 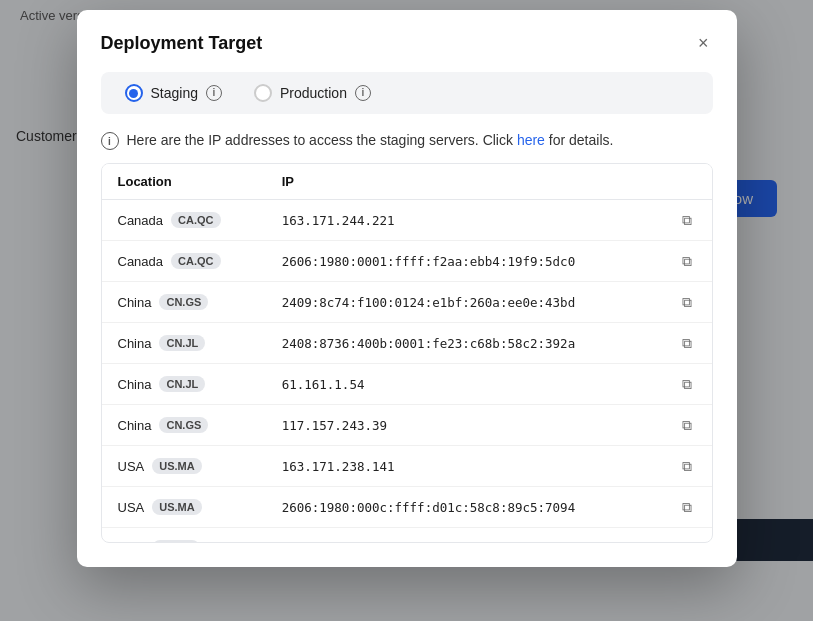 What do you see at coordinates (174, 93) in the screenshot?
I see `tab-staging-label: Staging` at bounding box center [174, 93].